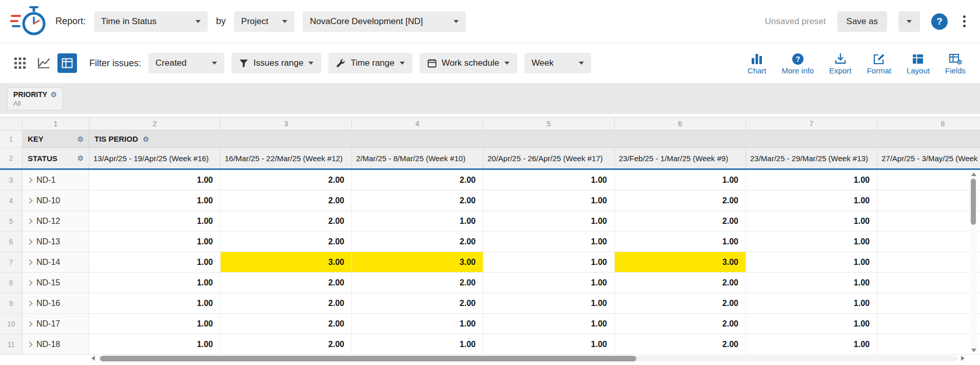 The width and height of the screenshot is (980, 365). Describe the element at coordinates (44, 63) in the screenshot. I see `chart-view-button` at that location.